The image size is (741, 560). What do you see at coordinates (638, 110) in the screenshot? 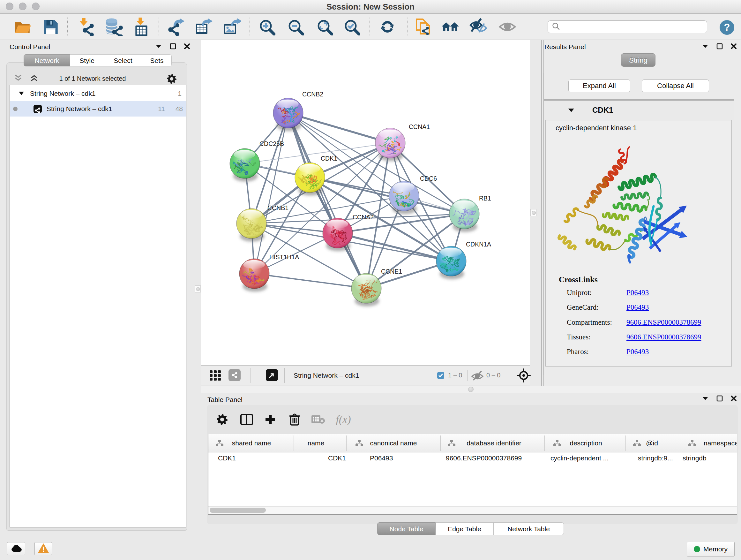
I see `gene-entry-header` at bounding box center [638, 110].